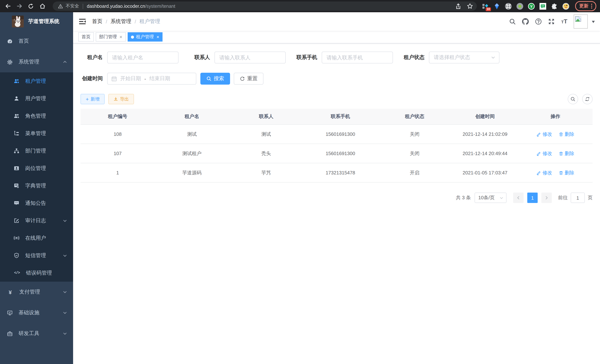 The image size is (600, 364). Describe the element at coordinates (37, 21) in the screenshot. I see `app-logo: 芋道管理系统` at that location.